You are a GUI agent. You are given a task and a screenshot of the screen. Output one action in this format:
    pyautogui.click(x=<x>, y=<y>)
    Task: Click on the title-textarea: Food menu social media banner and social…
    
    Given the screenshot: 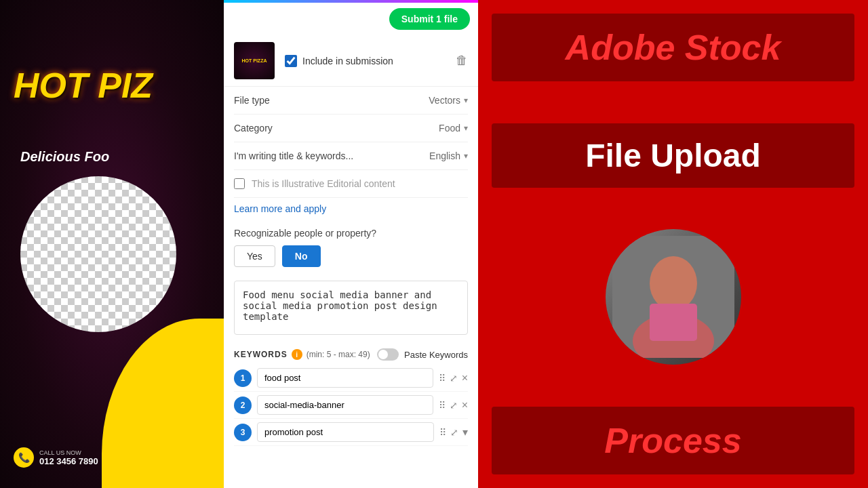 What is the action you would take?
    pyautogui.click(x=351, y=308)
    